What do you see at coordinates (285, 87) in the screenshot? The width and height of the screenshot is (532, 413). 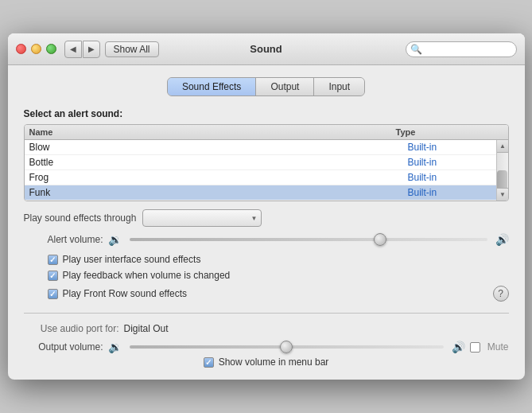 I see `tab-output: Output` at bounding box center [285, 87].